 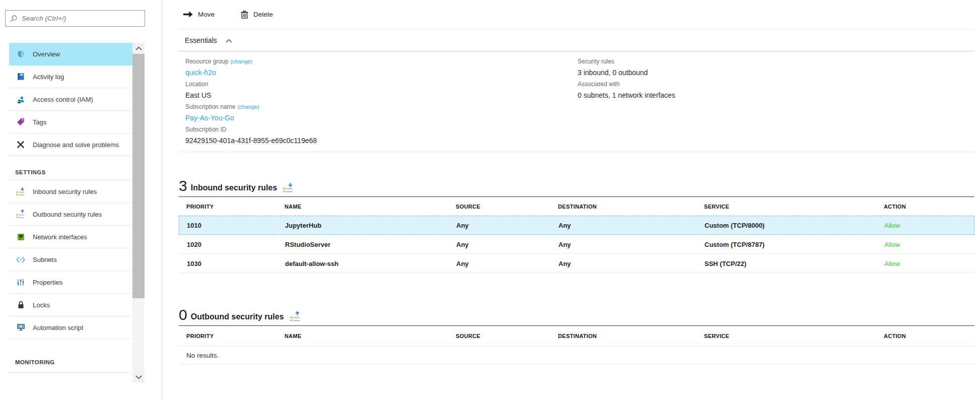 What do you see at coordinates (577, 244) in the screenshot?
I see `table-row: 1020 RStudioServer Any Any Custom (TCP/8…` at bounding box center [577, 244].